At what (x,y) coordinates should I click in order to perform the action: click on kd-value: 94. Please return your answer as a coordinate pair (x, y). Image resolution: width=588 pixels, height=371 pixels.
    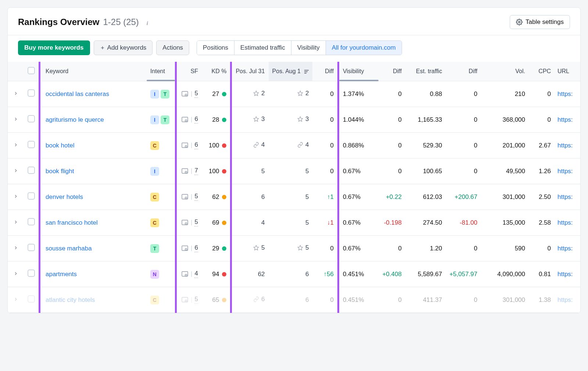
    Looking at the image, I should click on (219, 274).